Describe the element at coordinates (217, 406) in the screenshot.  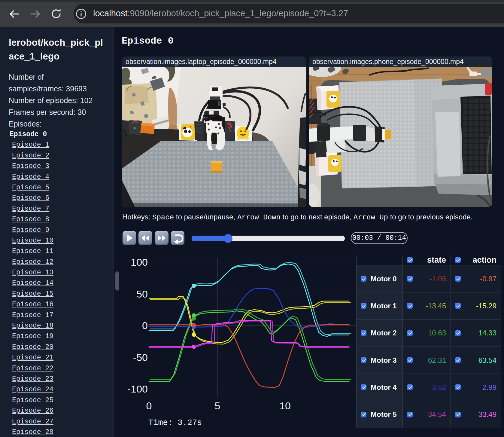
I see `svg-text: 5` at that location.